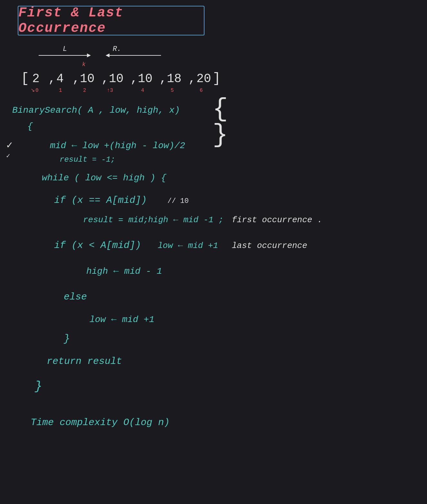  I want to click on svg-text: // 10, so click(178, 201).